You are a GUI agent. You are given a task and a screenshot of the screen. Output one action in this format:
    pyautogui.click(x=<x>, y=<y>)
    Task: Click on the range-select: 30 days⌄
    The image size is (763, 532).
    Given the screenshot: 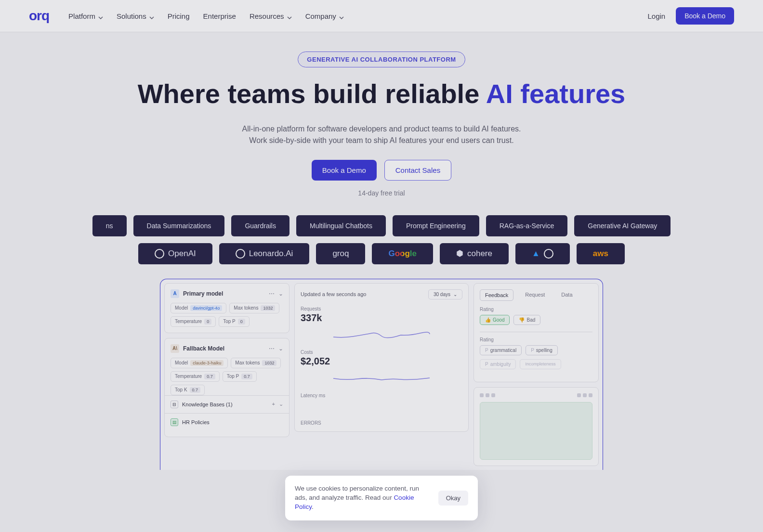 What is the action you would take?
    pyautogui.click(x=445, y=295)
    